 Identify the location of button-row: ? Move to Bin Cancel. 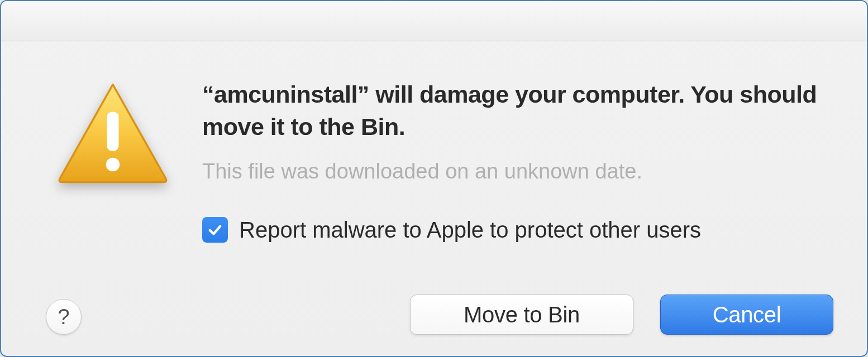
(417, 315).